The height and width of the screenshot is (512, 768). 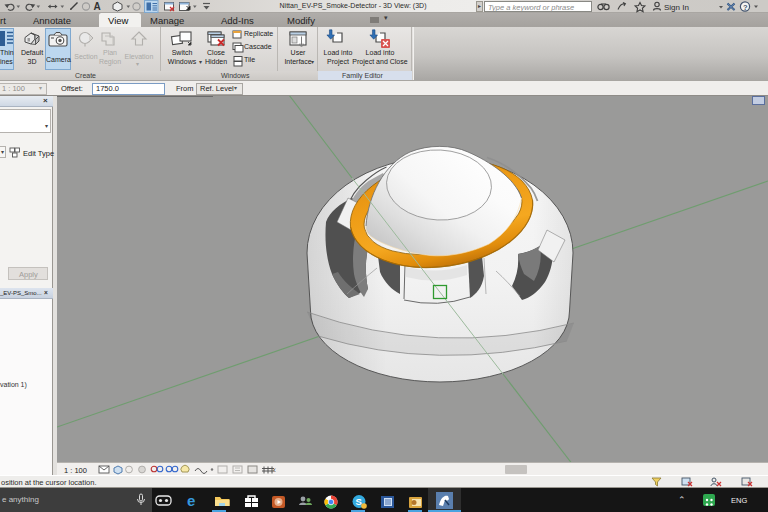 I want to click on svg-text: A, so click(x=98, y=6).